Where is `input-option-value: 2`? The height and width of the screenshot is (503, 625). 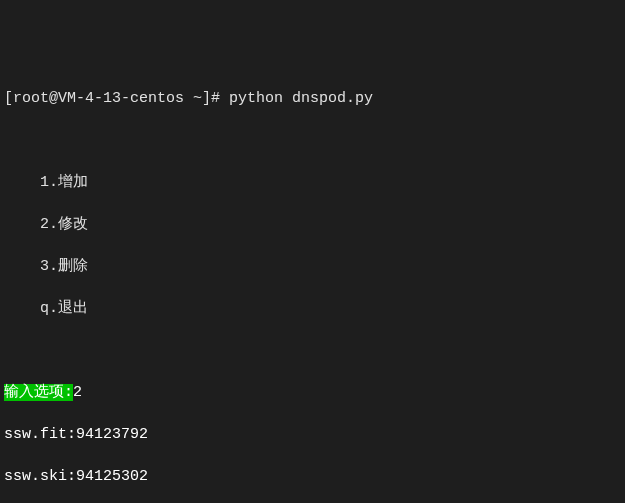
input-option-value: 2 is located at coordinates (78, 392).